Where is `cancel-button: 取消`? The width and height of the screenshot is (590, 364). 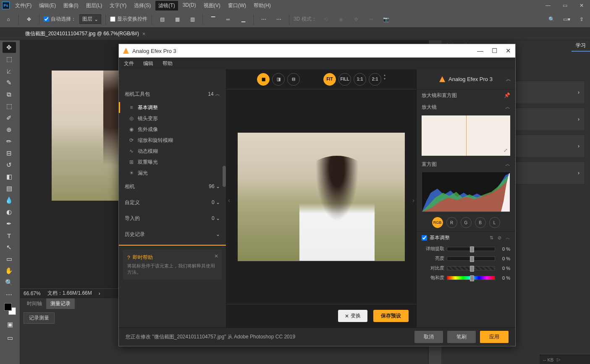
cancel-button: 取消 is located at coordinates (429, 337).